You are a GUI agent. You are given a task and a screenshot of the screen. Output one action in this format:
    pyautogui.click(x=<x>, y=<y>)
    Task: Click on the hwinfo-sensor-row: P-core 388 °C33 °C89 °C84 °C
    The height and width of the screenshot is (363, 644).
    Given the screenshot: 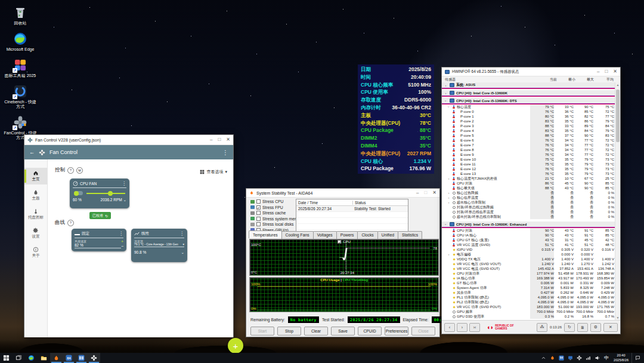 What is the action you would take?
    pyautogui.click(x=528, y=126)
    